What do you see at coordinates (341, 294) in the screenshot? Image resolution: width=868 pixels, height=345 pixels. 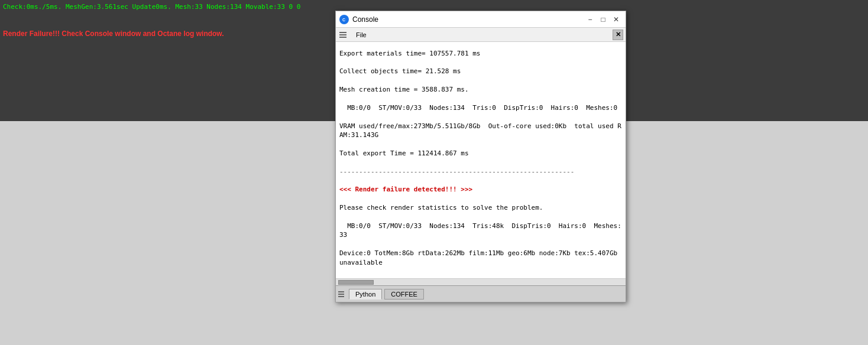 I see `tab-grip-icon` at bounding box center [341, 294].